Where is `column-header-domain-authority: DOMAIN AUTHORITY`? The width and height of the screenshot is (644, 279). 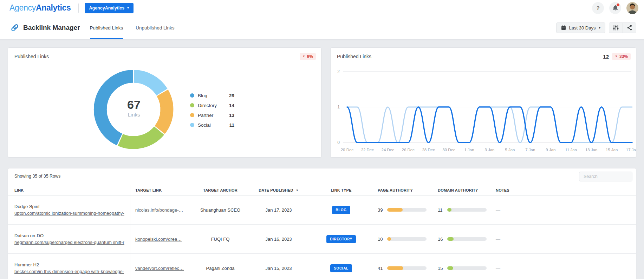
column-header-domain-authority: DOMAIN AUTHORITY is located at coordinates (462, 190).